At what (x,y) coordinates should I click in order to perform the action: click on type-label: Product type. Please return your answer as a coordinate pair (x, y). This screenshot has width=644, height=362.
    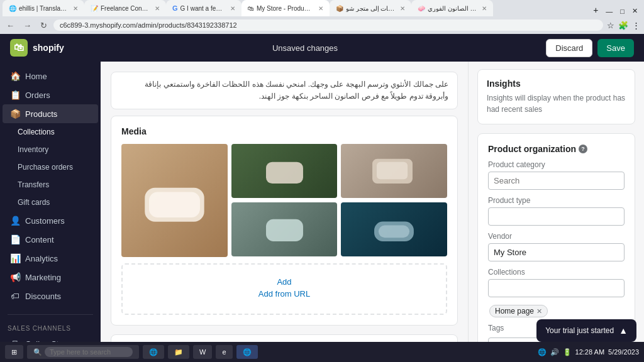
    Looking at the image, I should click on (556, 200).